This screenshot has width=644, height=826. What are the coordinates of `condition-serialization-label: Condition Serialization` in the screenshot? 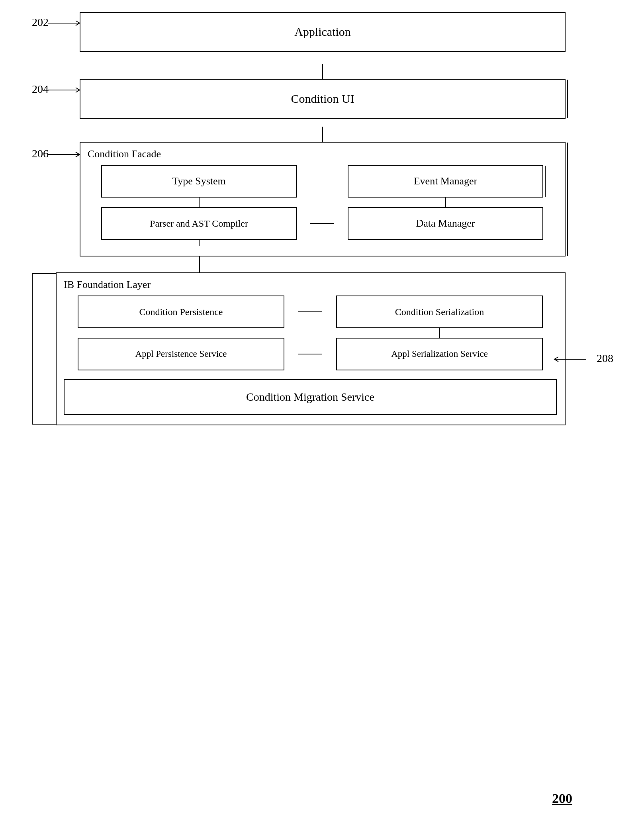 It's located at (440, 312).